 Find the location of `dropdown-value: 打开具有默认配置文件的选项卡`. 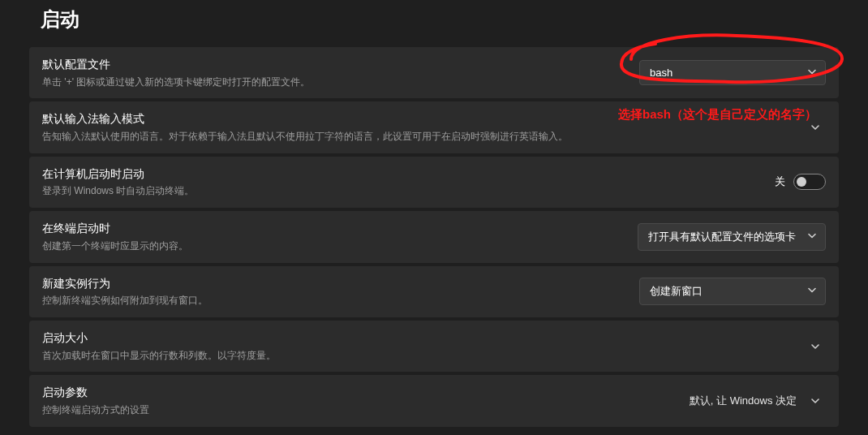

dropdown-value: 打开具有默认配置文件的选项卡 is located at coordinates (722, 237).